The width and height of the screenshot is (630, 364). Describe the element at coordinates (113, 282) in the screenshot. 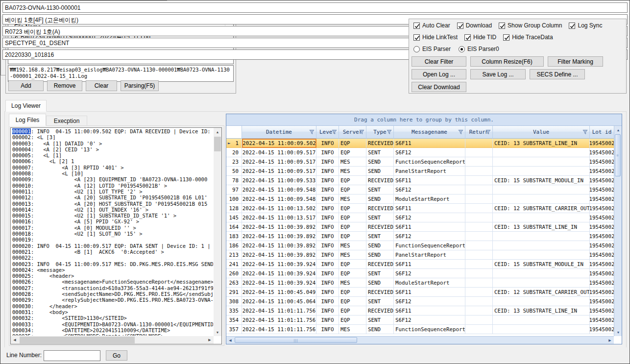

I see `log-line: 000026: <messagename>FunctionSequenceRep…` at that location.